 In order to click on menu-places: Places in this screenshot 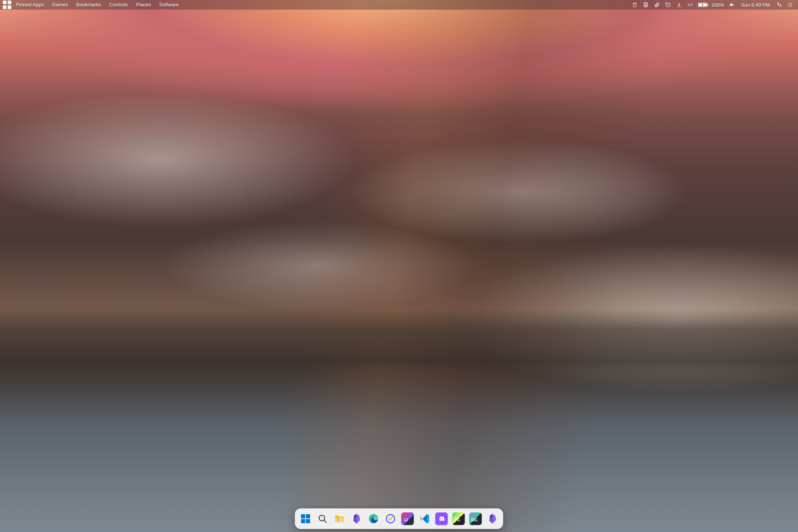, I will do `click(143, 5)`.